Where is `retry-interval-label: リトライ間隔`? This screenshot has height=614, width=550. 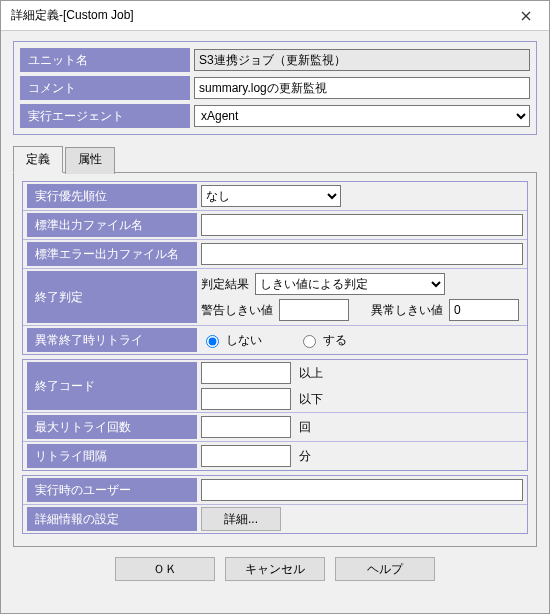
retry-interval-label: リトライ間隔 is located at coordinates (112, 456).